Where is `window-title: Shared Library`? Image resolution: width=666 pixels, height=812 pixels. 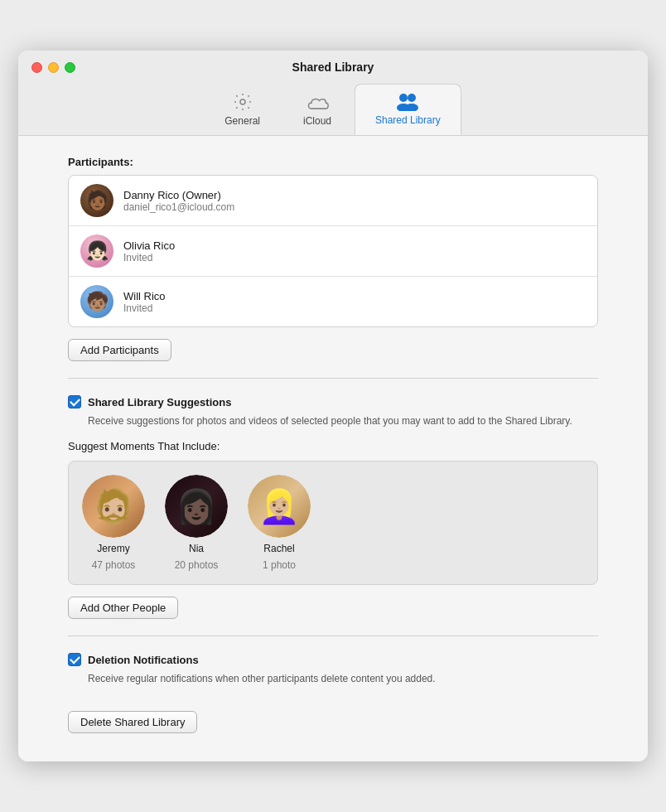 window-title: Shared Library is located at coordinates (333, 67).